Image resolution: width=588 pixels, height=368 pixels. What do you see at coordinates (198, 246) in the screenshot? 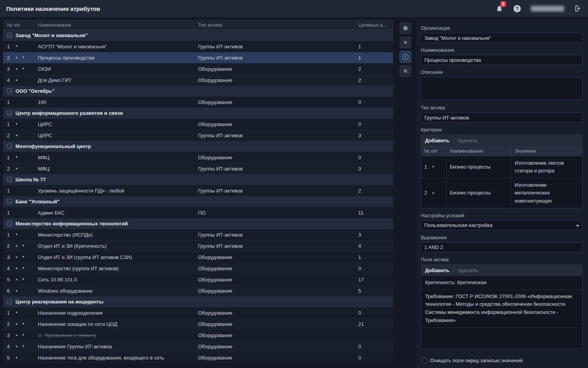
I see `policy-row: 2▲▼Отдел ИТ и ЗИ (Критичность)Группы ИТ-…` at bounding box center [198, 246].